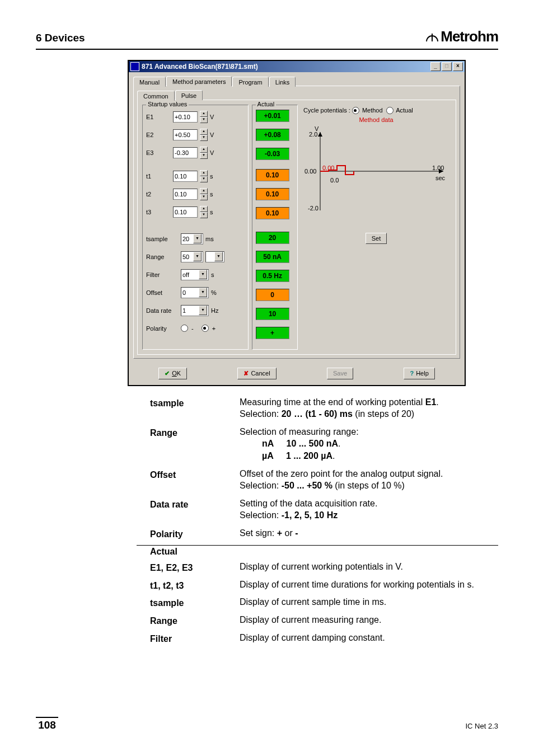  I want to click on svg-text: -2.0, so click(313, 208).